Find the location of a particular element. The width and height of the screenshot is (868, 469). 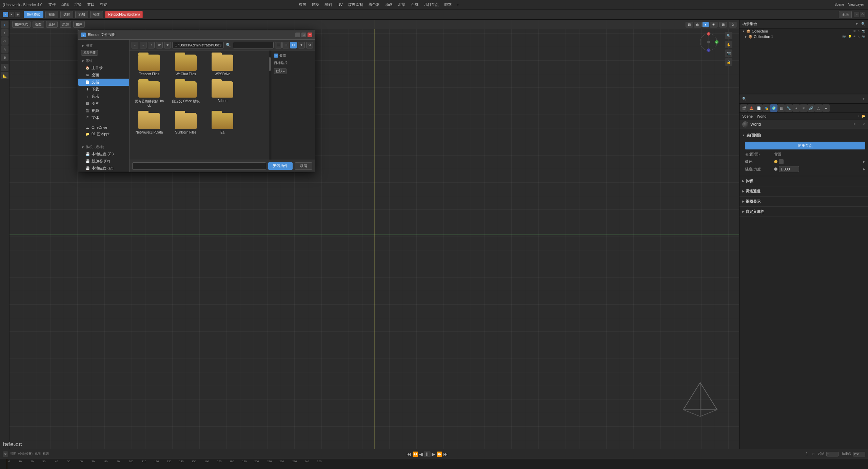

workspace-sculpt: 雕刻 is located at coordinates (328, 5).